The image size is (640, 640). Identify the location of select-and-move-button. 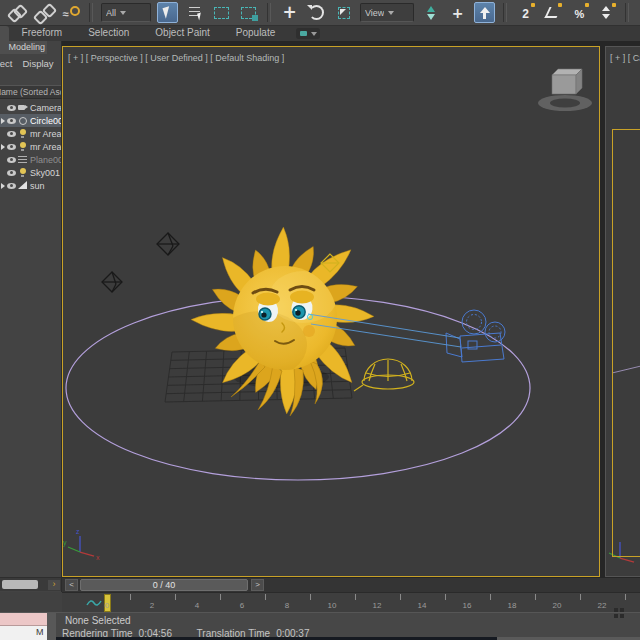
(290, 12).